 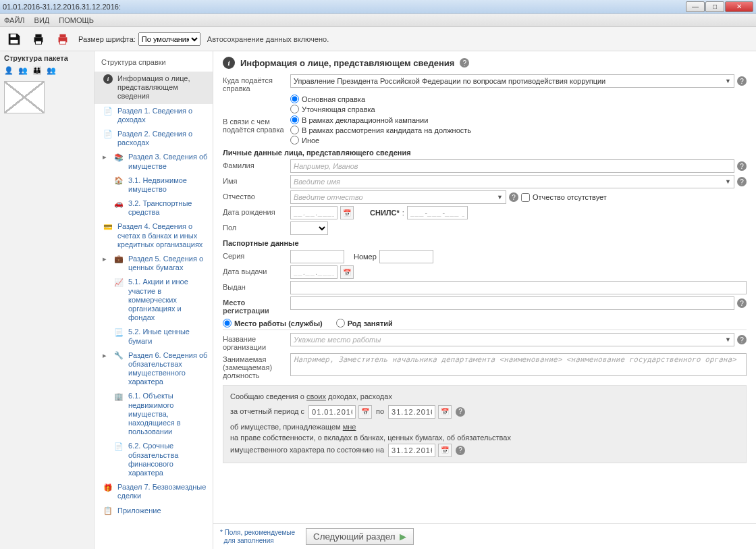 I want to click on nav-item-s6-1: 🏢6.1. Объекты недвижимого имущества, нах…, so click(x=154, y=414).